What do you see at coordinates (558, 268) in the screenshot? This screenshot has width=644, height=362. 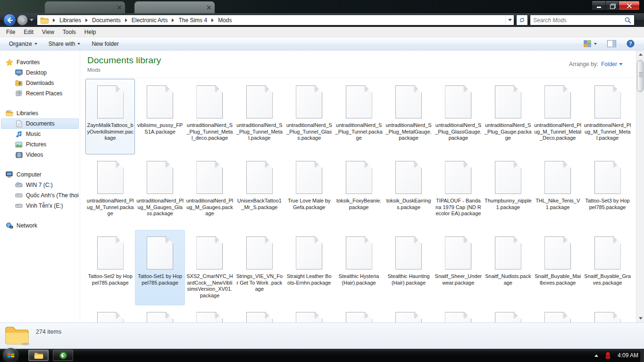 I see `file-item: Snaitf_Buyable_Mailboxes.package` at bounding box center [558, 268].